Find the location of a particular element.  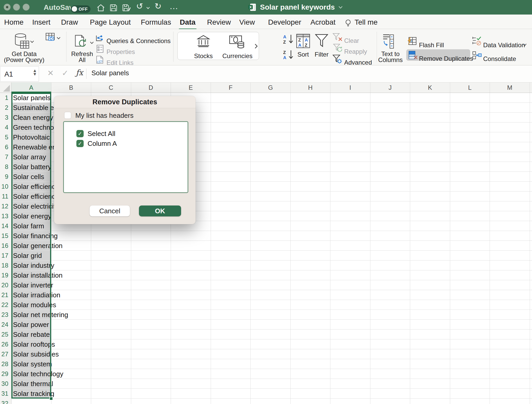

stocks-label: Stocks is located at coordinates (203, 56).